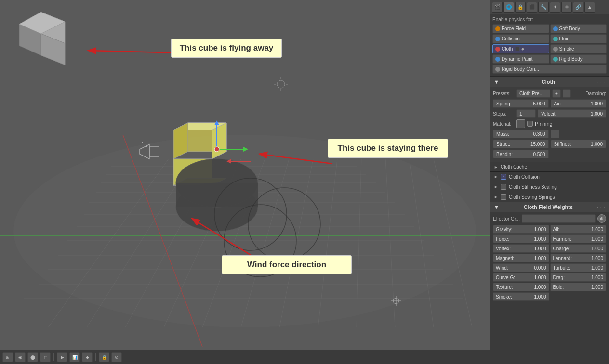 The height and width of the screenshot is (364, 609). Describe the element at coordinates (549, 167) in the screenshot. I see `cloth-cache-section: ► Cloth Cache` at that location.